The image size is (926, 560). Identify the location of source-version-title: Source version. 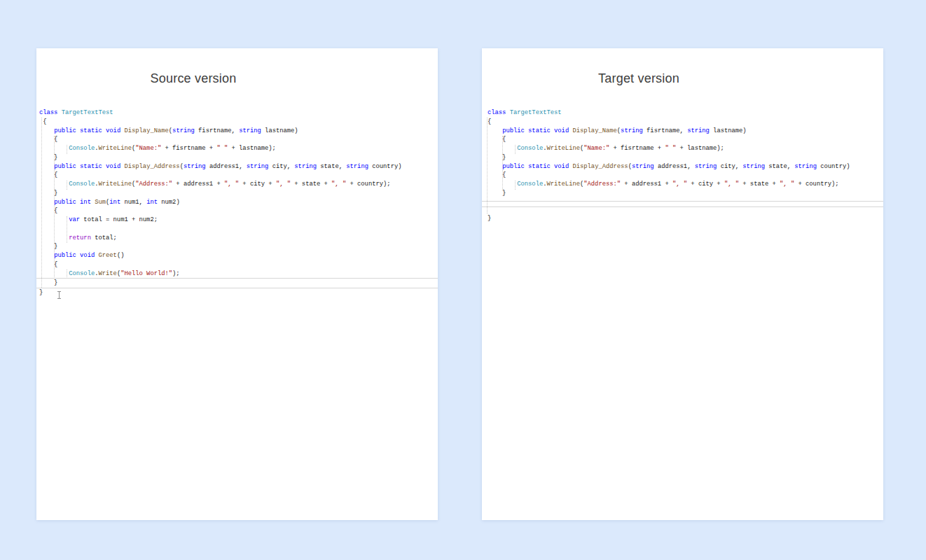
(193, 78).